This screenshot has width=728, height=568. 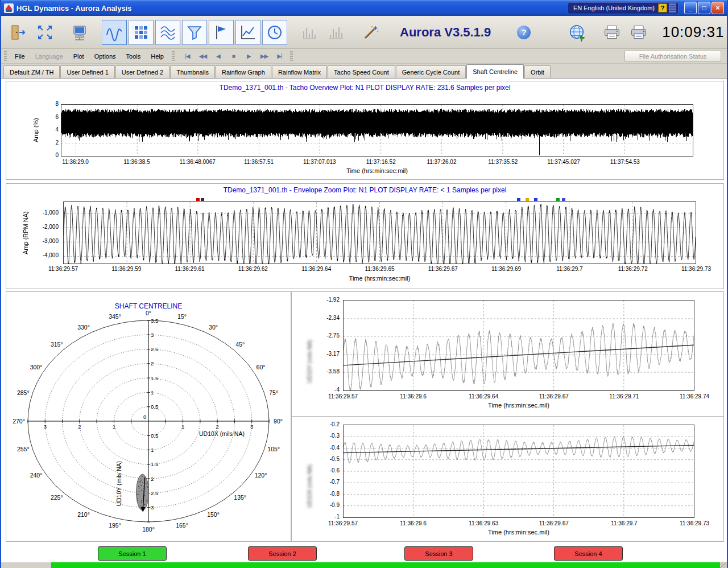 I want to click on waterfall-button, so click(x=168, y=32).